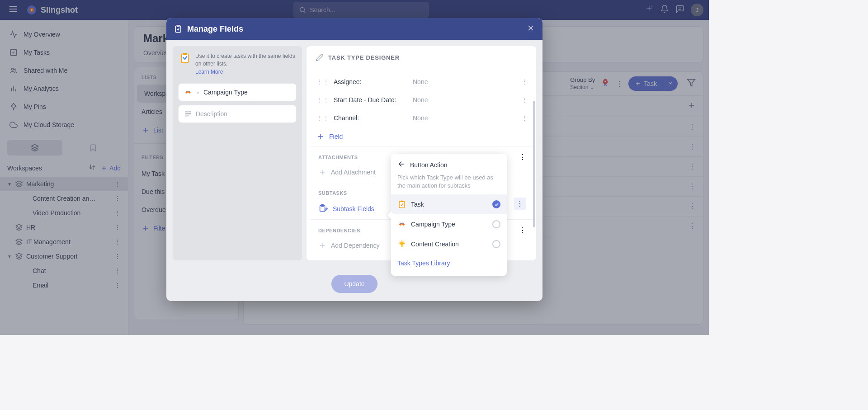 The image size is (868, 410). Describe the element at coordinates (531, 29) in the screenshot. I see `close-icon` at that location.